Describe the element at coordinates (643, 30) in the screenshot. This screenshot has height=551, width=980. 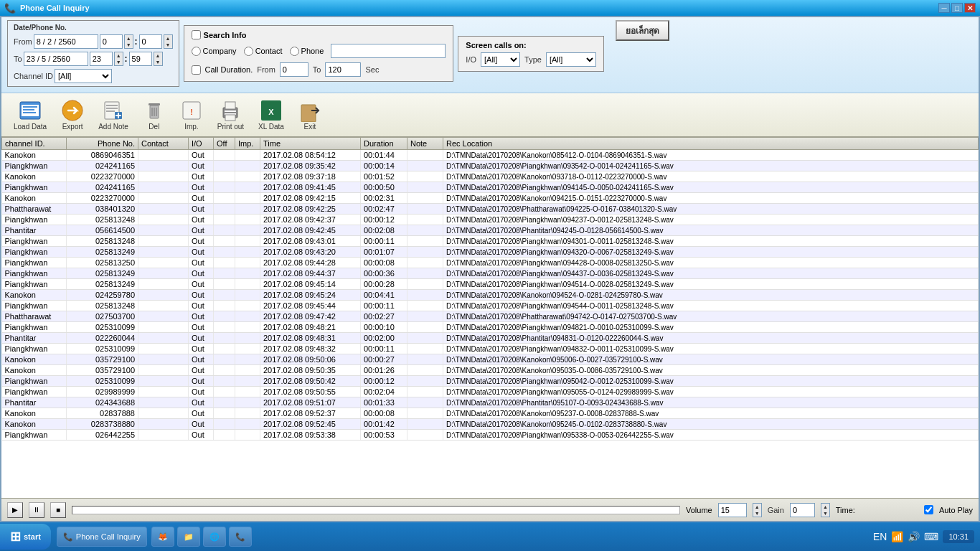
I see `cancel-button: ยอเล็กสุด` at that location.